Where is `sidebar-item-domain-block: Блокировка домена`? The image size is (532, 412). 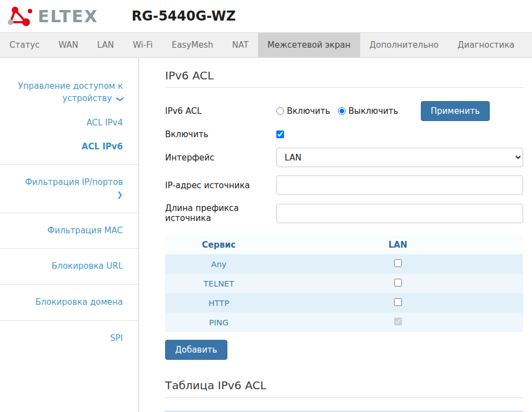 sidebar-item-domain-block: Блокировка домена is located at coordinates (69, 303).